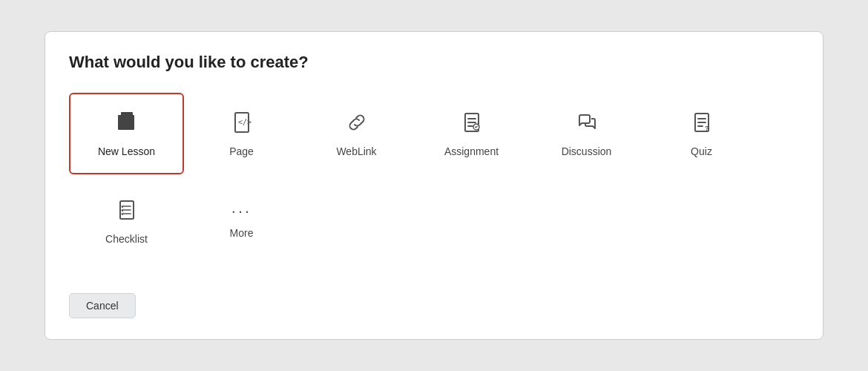  Describe the element at coordinates (702, 151) in the screenshot. I see `quiz-label: Quiz` at that location.